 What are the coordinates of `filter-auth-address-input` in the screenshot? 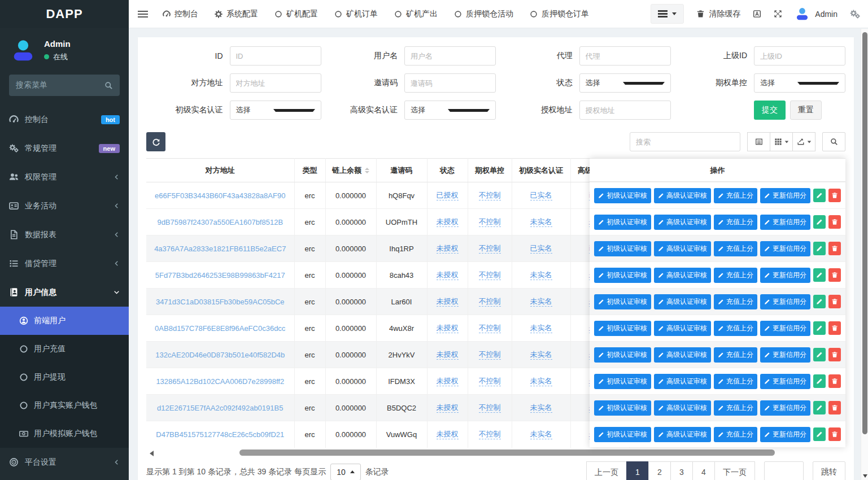 It's located at (625, 110).